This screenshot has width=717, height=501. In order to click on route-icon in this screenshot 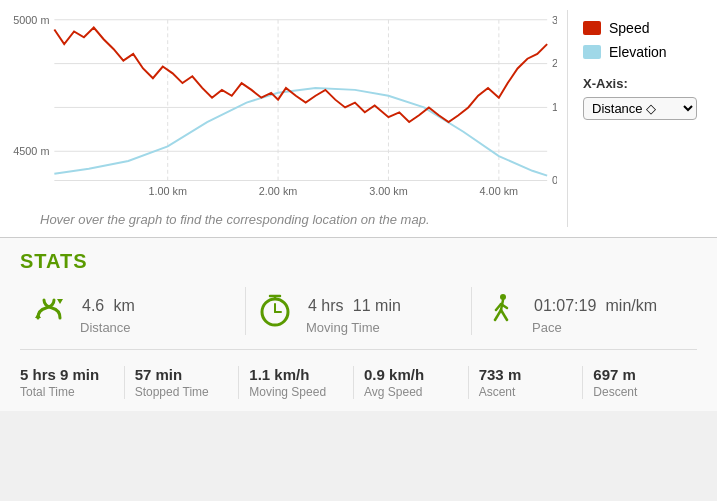, I will do `click(49, 312)`.